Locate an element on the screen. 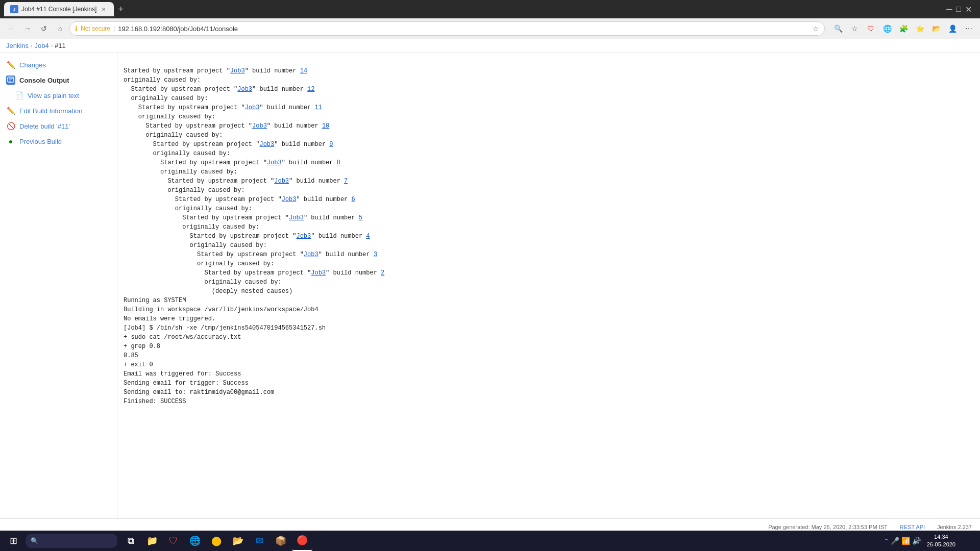  home-button: ⌂ is located at coordinates (60, 29).